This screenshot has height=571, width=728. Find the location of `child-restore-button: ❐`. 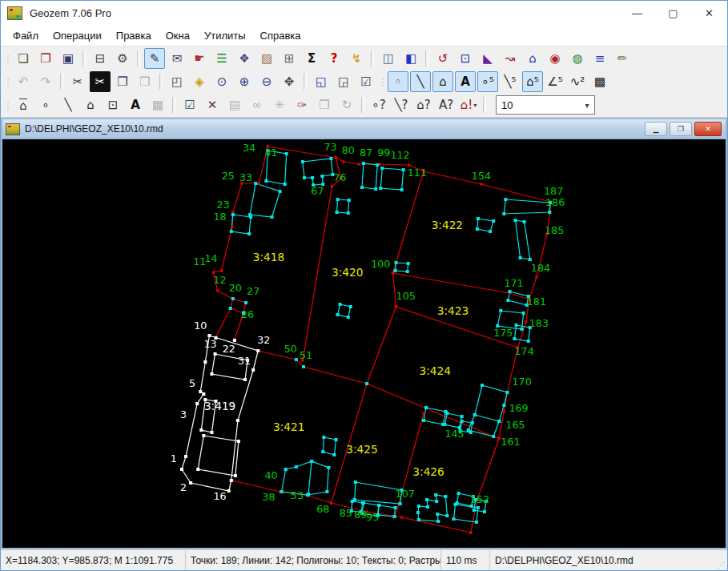

child-restore-button: ❐ is located at coordinates (681, 129).